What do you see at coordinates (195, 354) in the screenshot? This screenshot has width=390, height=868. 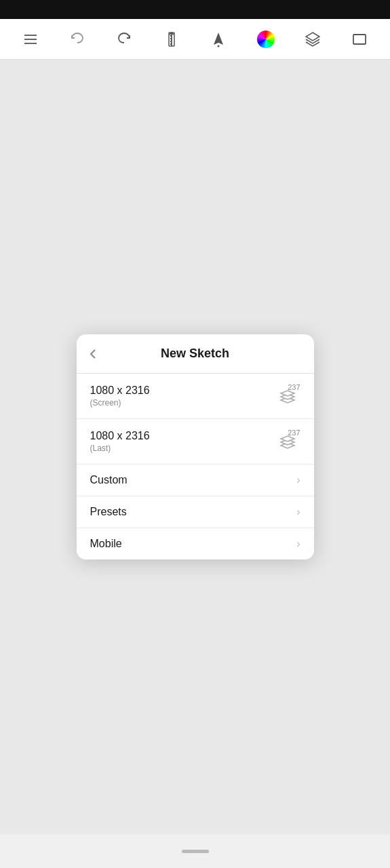 I see `modal-title: New Sketch` at bounding box center [195, 354].